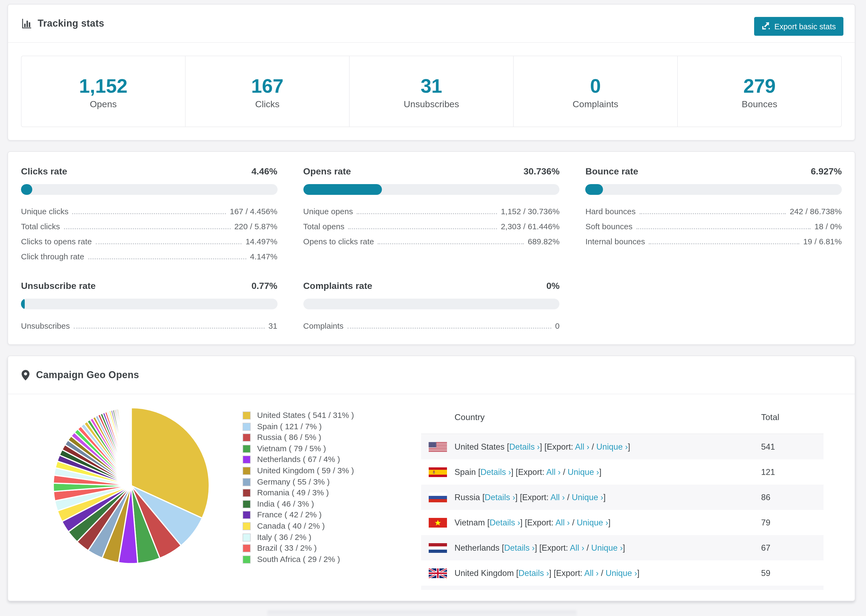 Image resolution: width=866 pixels, height=616 pixels. What do you see at coordinates (805, 27) in the screenshot?
I see `export-button-label: Export basic stats` at bounding box center [805, 27].